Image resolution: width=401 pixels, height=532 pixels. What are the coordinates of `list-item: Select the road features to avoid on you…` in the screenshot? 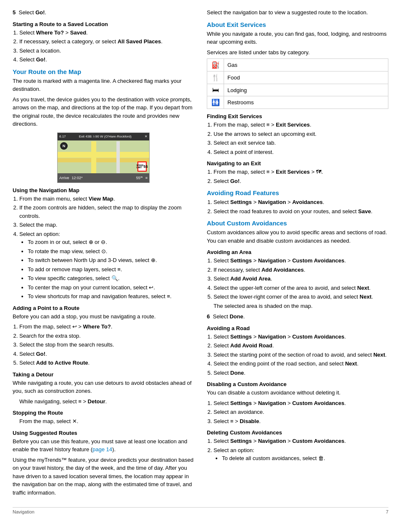 It's located at (301, 212).